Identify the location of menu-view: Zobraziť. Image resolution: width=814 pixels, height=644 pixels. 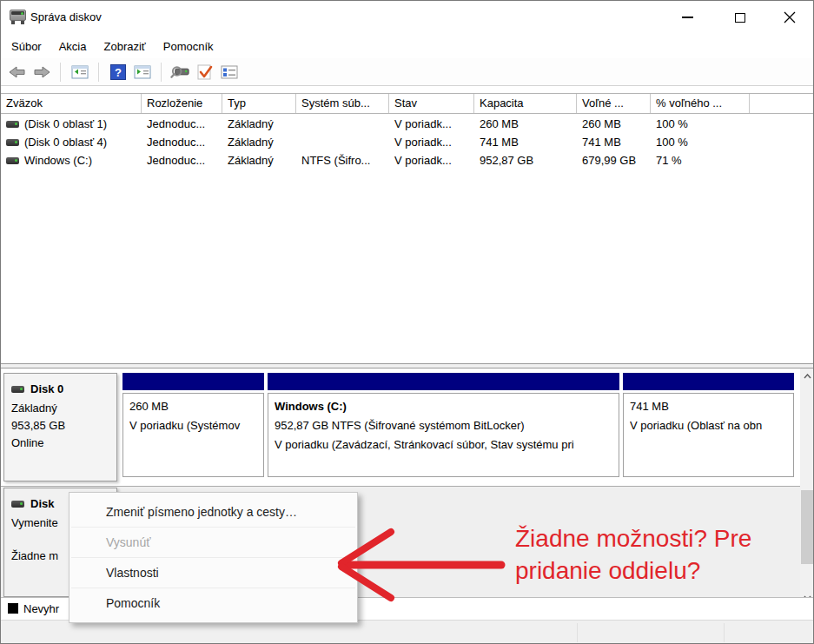
(125, 47).